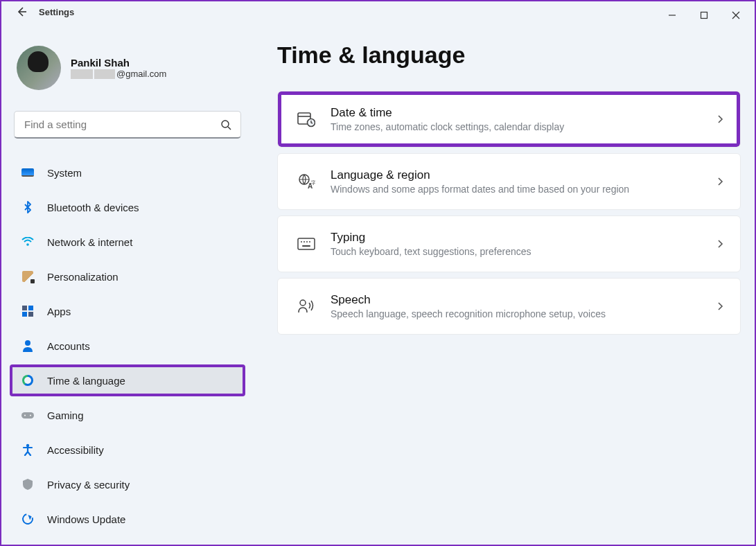 The image size is (756, 546). I want to click on sidebar-item-personalization: Personalization, so click(128, 276).